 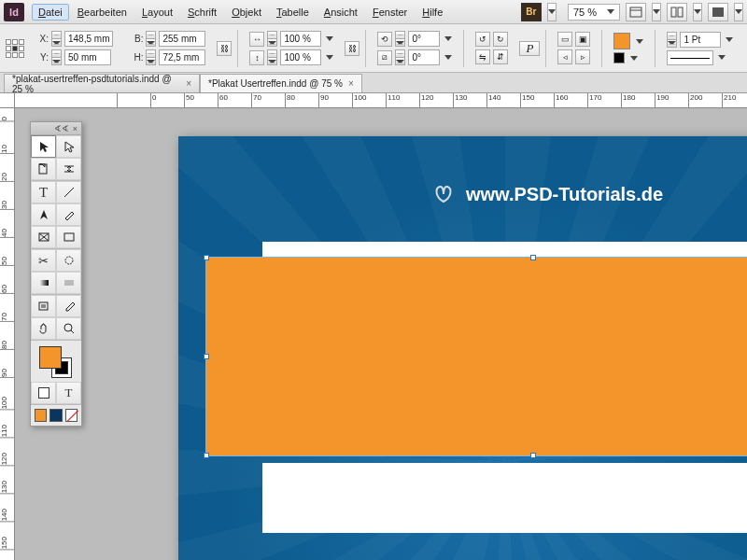 I want to click on x-field: 148,5 mm, so click(x=89, y=39).